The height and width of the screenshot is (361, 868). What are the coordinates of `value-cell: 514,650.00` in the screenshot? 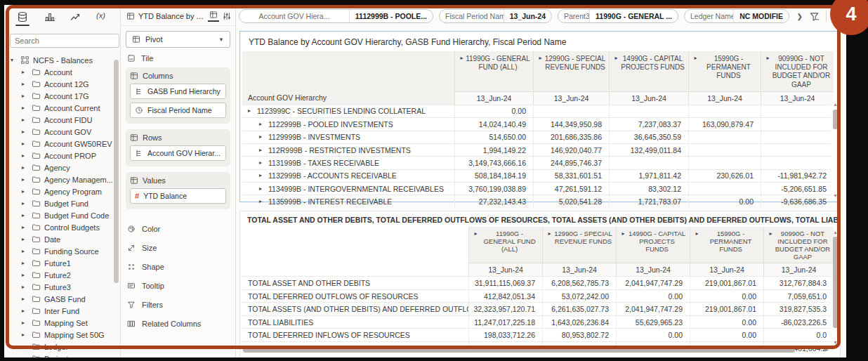 It's located at (494, 138).